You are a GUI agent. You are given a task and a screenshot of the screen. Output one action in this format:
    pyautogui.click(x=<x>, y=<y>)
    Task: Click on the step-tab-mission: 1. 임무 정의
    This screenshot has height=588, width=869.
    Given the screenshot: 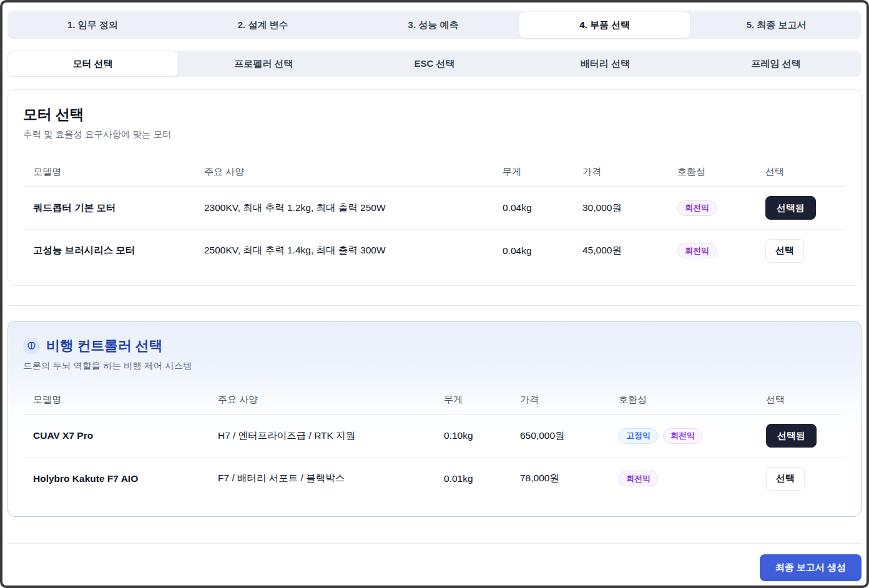 What is the action you would take?
    pyautogui.click(x=92, y=25)
    